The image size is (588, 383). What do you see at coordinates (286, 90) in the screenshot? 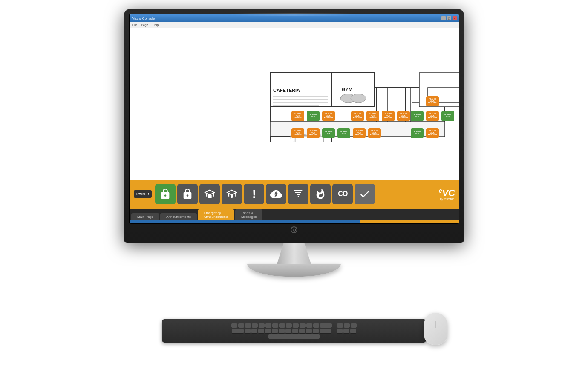
I see `svg-text: CAFETERIA` at bounding box center [286, 90].